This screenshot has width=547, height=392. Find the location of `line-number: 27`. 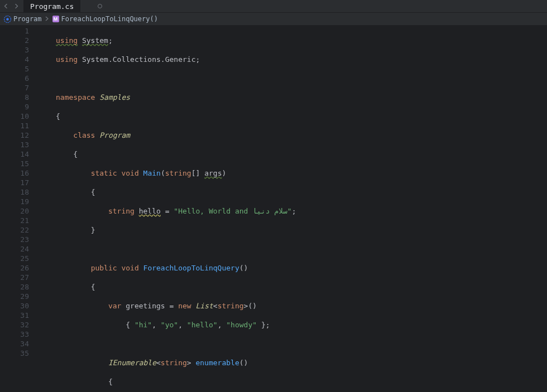

line-number: 27 is located at coordinates (20, 278).